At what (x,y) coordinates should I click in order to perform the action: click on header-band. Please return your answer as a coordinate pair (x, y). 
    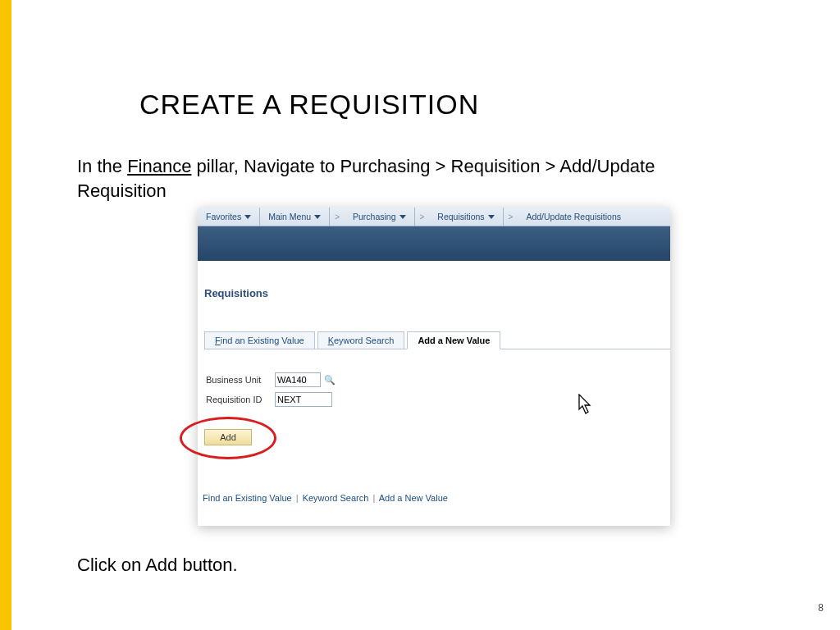
    Looking at the image, I should click on (434, 244).